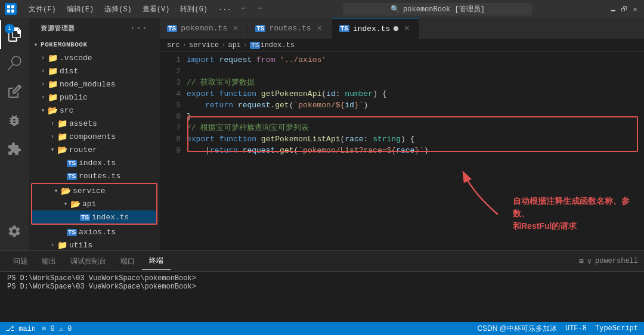 The width and height of the screenshot is (644, 335). I want to click on maximize-icon: 🗗, so click(624, 9).